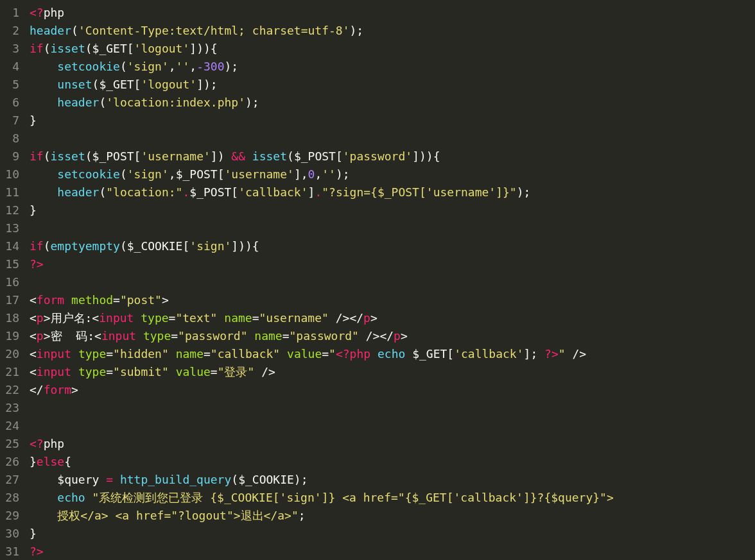 The height and width of the screenshot is (560, 755). I want to click on code-token: "submit", so click(141, 372).